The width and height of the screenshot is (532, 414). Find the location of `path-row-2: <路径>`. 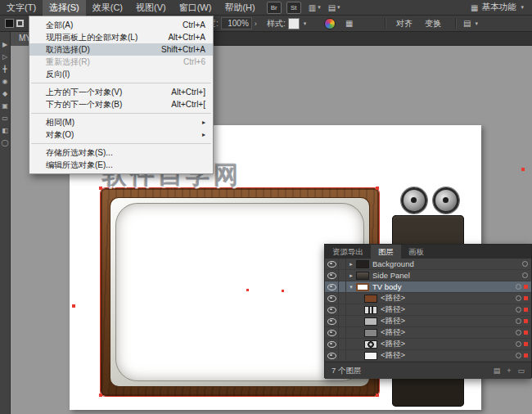

path-row-2: <路径> is located at coordinates (428, 310).